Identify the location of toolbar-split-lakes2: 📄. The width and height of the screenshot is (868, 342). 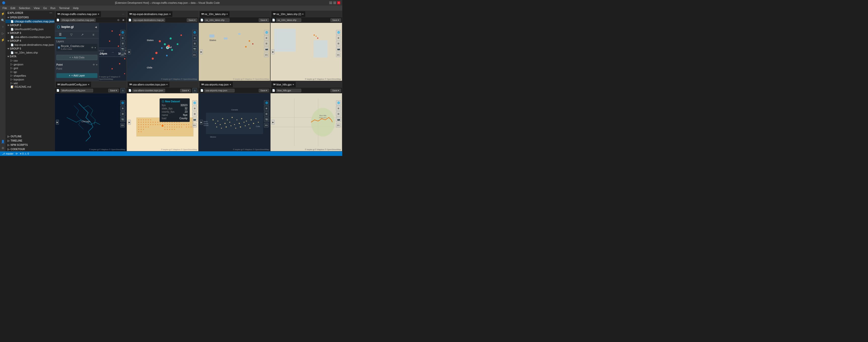
(274, 20).